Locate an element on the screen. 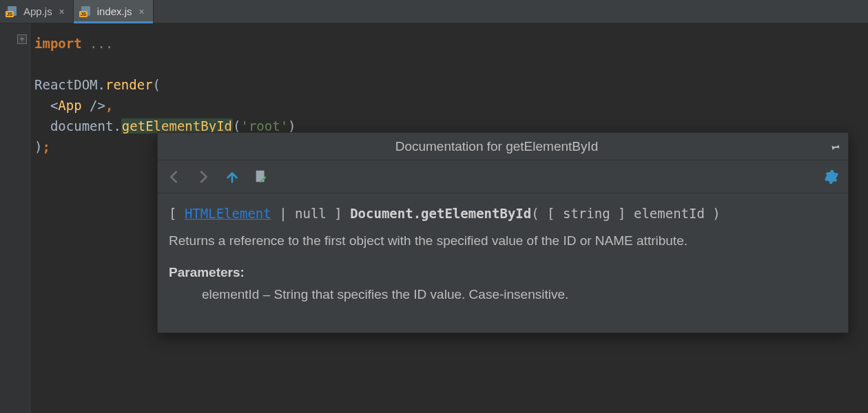  tab-index-js: JS index.js × is located at coordinates (114, 11).